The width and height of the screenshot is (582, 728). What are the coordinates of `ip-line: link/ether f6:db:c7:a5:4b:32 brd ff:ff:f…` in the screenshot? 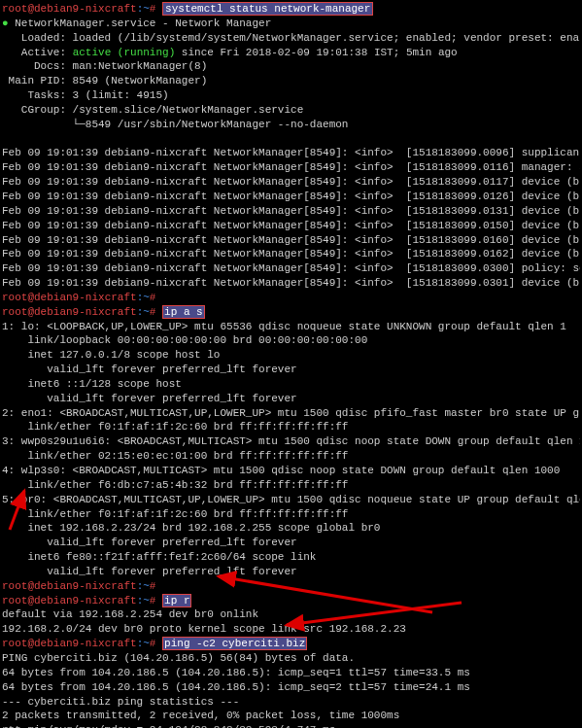 It's located at (291, 486).